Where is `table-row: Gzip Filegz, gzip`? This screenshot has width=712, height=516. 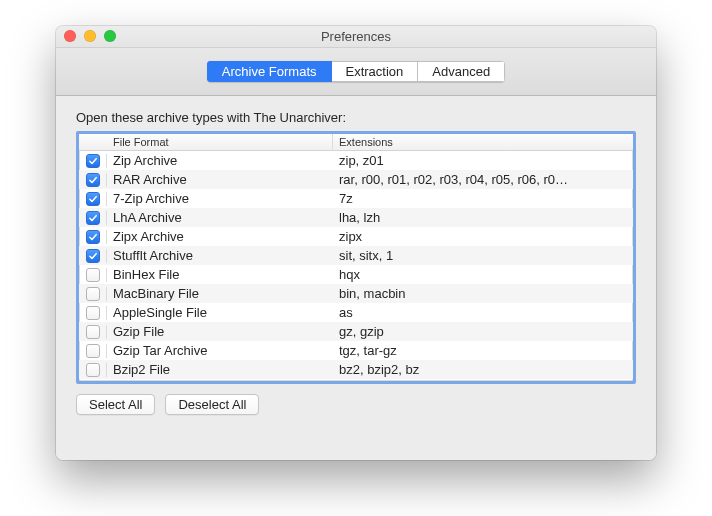 table-row: Gzip Filegz, gzip is located at coordinates (356, 332).